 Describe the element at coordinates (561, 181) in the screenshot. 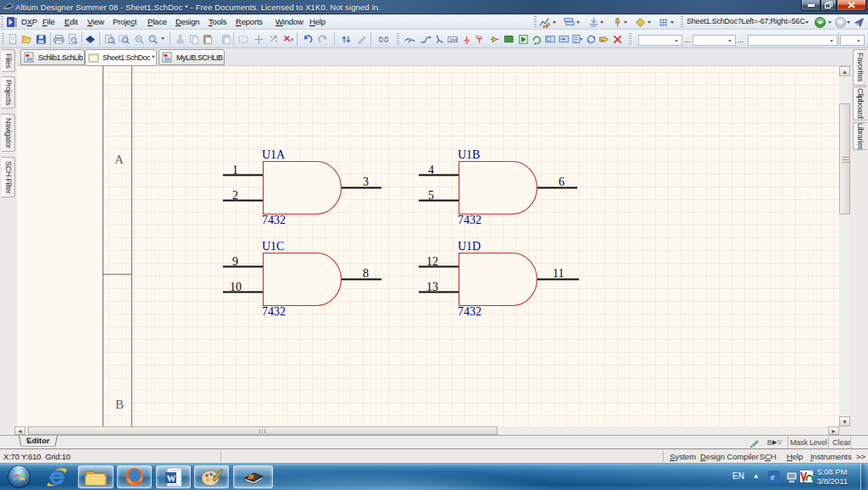

I see `svg-text: 6` at that location.